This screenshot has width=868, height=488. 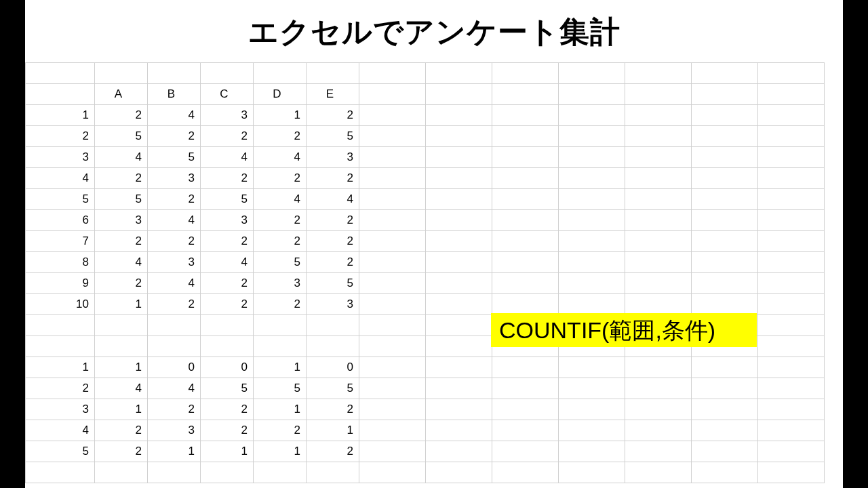 I want to click on row-label: 2, so click(x=60, y=137).